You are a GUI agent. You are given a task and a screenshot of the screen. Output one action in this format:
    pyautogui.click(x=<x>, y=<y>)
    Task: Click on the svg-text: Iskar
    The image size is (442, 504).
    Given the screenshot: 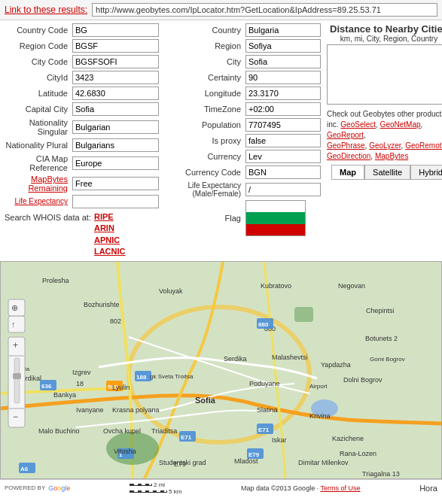 What is the action you would take?
    pyautogui.click(x=279, y=440)
    